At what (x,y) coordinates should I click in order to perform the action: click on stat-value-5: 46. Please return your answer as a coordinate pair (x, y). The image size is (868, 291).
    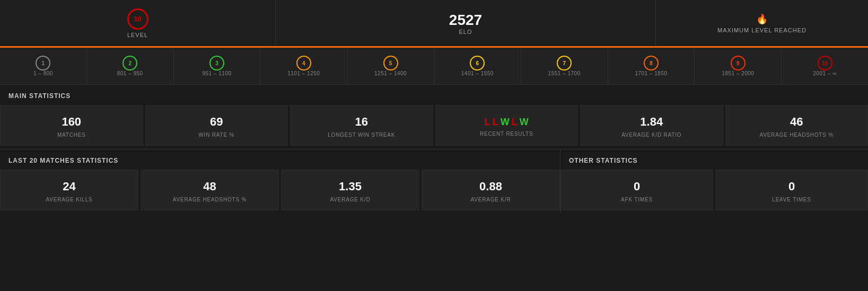
    Looking at the image, I should click on (796, 122).